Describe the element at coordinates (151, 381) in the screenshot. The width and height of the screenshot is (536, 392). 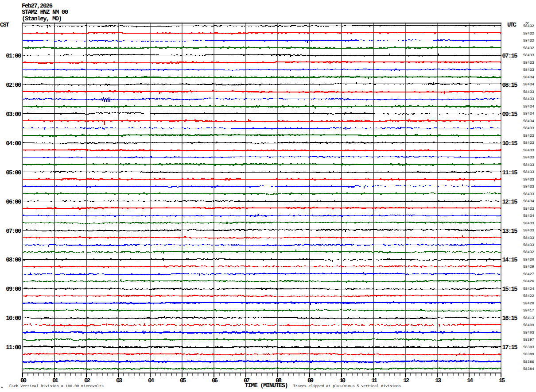
I see `svg-text: 04` at that location.